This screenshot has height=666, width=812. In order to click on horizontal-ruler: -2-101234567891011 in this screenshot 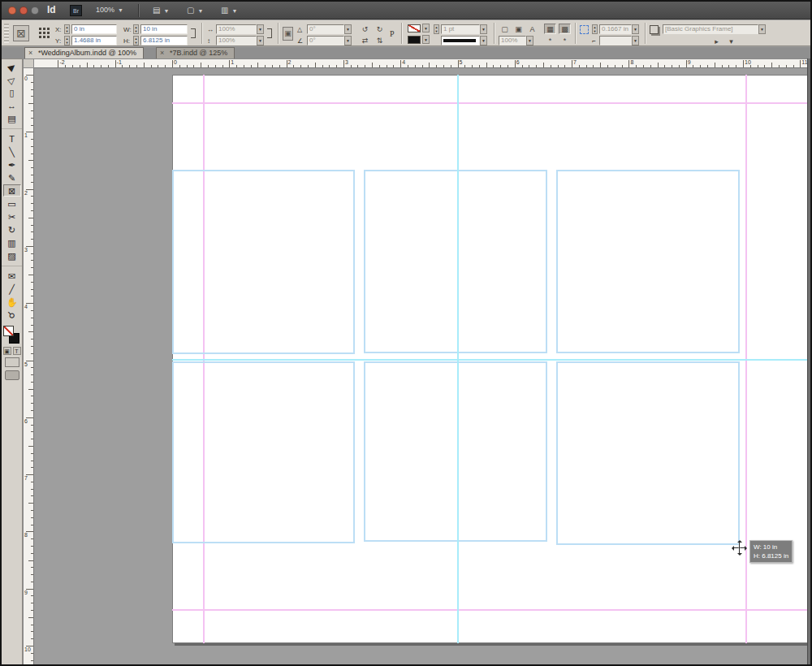, I will do `click(421, 63)`.